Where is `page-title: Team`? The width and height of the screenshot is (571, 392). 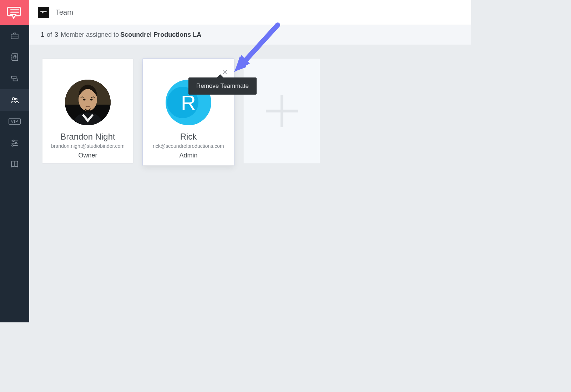
page-title: Team is located at coordinates (64, 12).